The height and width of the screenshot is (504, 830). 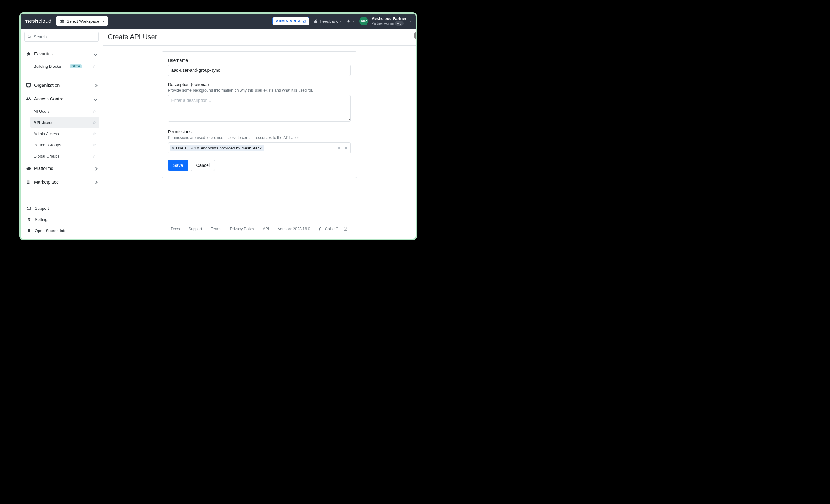 What do you see at coordinates (259, 137) in the screenshot?
I see `field-hint: Permissions are used to provide access t…` at bounding box center [259, 137].